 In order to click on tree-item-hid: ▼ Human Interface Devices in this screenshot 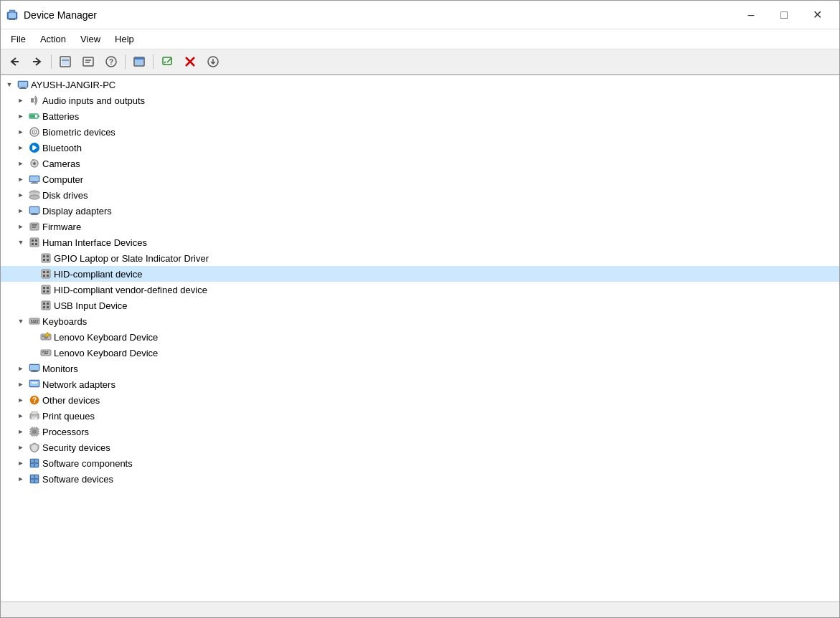, I will do `click(420, 242)`.